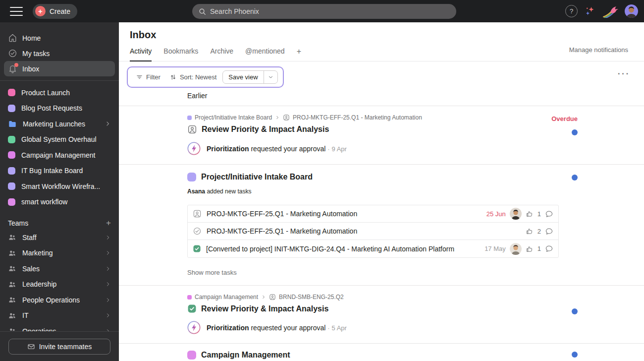  I want to click on filter-icon, so click(140, 77).